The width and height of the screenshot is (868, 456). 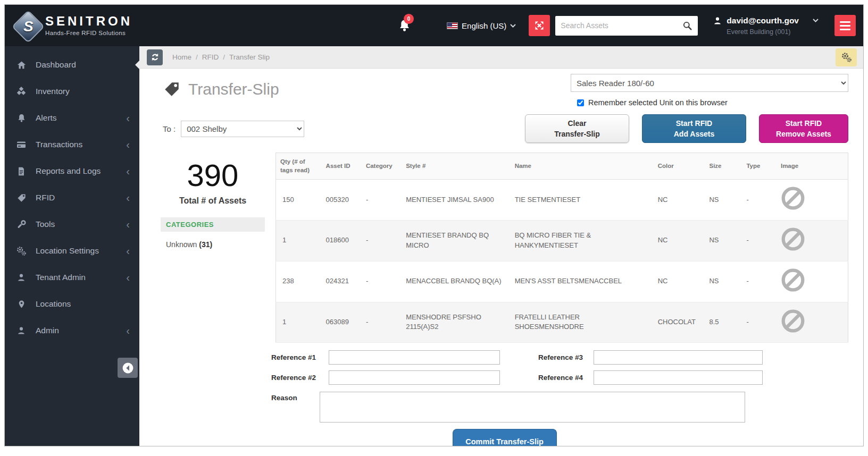 I want to click on file-text-icon, so click(x=21, y=171).